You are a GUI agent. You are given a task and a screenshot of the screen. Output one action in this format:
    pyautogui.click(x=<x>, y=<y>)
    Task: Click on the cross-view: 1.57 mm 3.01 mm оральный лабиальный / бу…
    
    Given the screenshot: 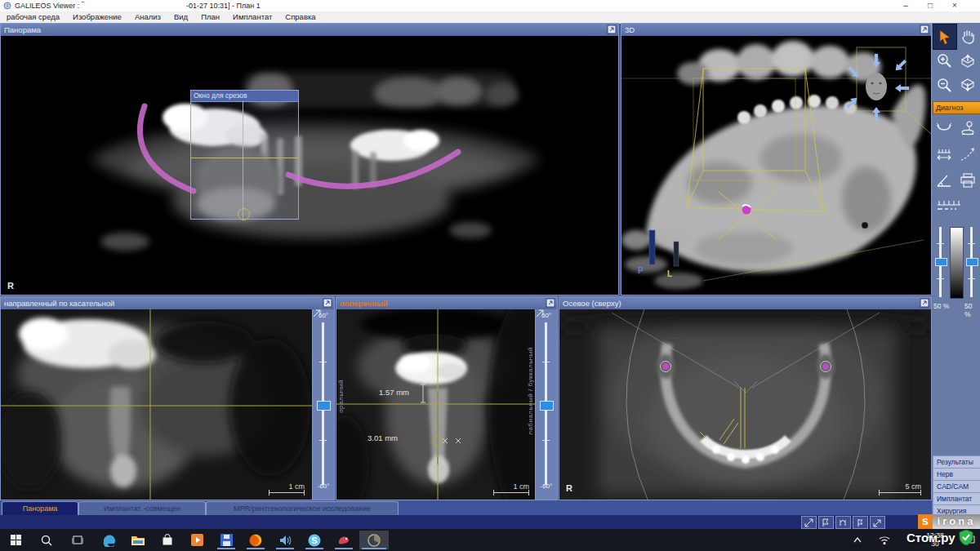 What is the action you would take?
    pyautogui.click(x=447, y=405)
    